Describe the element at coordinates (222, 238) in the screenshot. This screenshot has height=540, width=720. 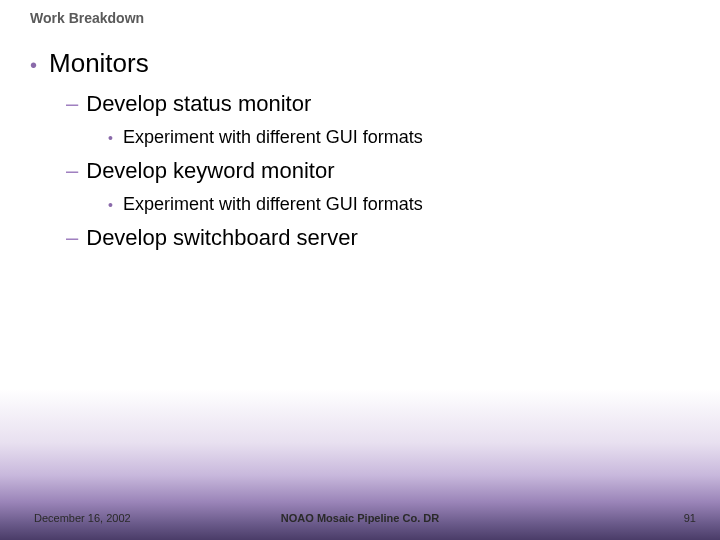
I see `level2-text: Develop switchboard server` at that location.